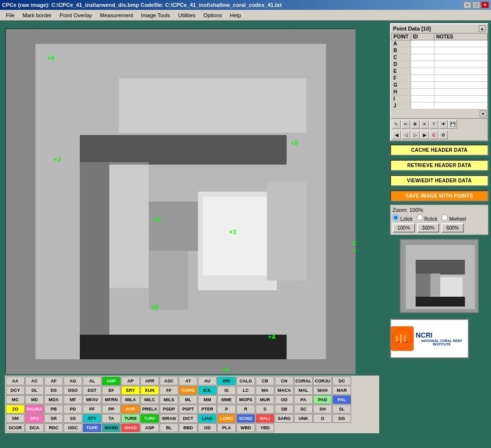 Image resolution: width=491 pixels, height=448 pixels. I want to click on code-cell-is: IS, so click(227, 390).